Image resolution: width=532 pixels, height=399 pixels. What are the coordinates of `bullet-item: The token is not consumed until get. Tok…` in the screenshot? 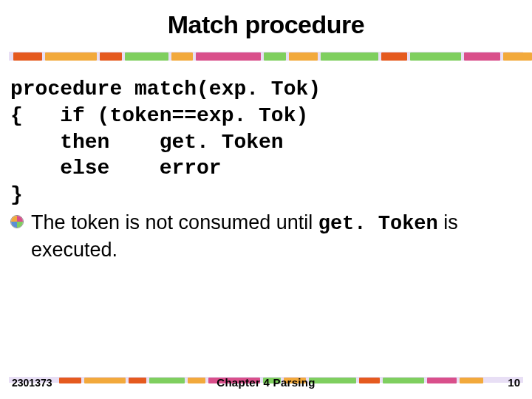 It's located at (266, 236).